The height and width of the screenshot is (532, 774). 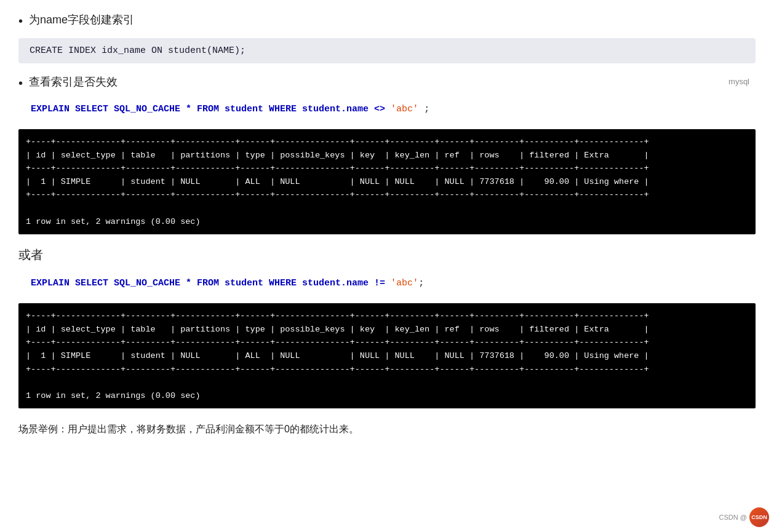 What do you see at coordinates (424, 109) in the screenshot?
I see `explain1-tail: ;` at bounding box center [424, 109].